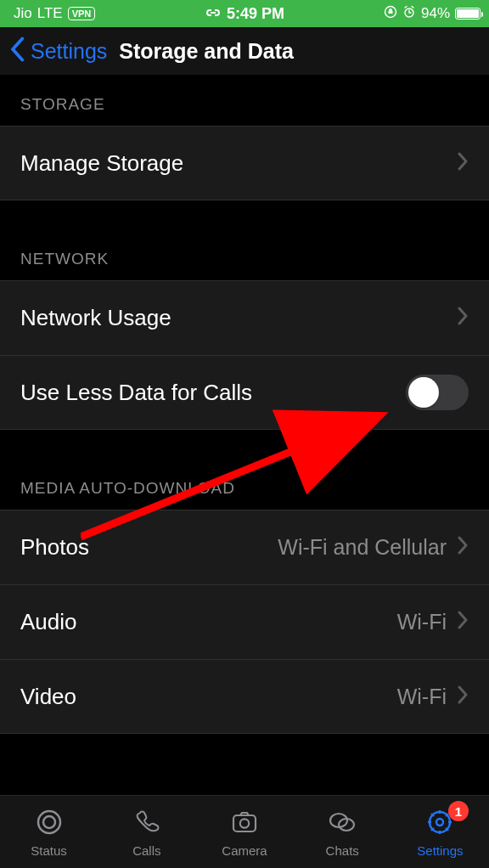 Image resolution: width=489 pixels, height=868 pixels. Describe the element at coordinates (209, 622) in the screenshot. I see `row-label: Audio` at that location.